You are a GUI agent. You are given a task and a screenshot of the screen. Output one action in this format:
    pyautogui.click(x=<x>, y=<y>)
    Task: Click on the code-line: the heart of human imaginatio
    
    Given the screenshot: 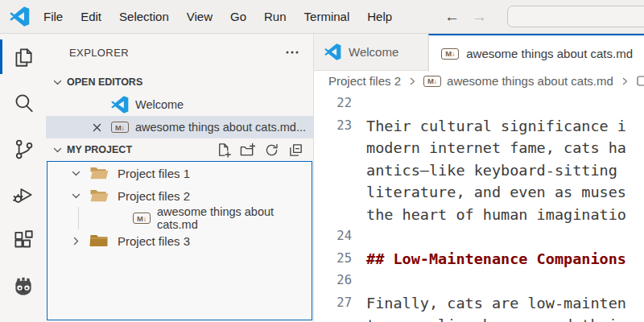 What is the action you would take?
    pyautogui.click(x=479, y=215)
    